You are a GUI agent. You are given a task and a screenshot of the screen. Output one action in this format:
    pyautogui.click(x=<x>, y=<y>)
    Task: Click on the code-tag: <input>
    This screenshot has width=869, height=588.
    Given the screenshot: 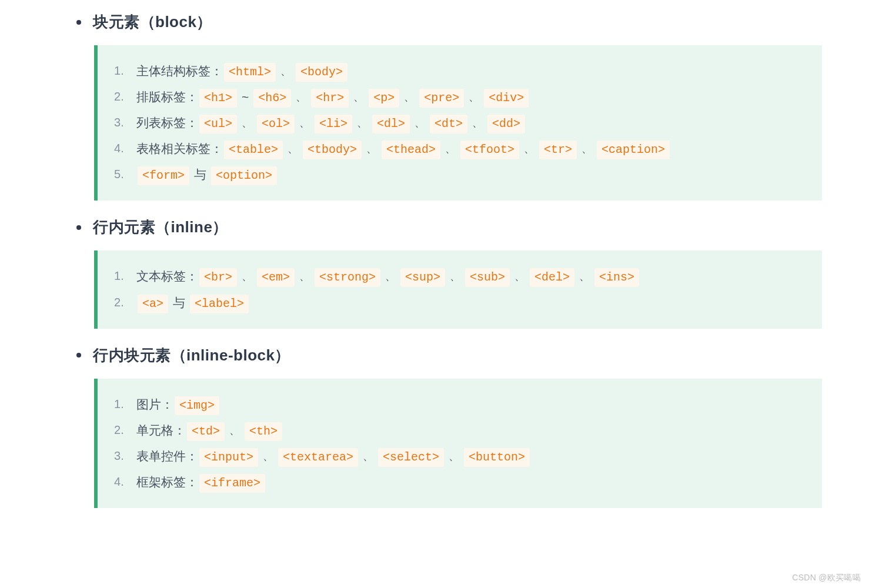 What is the action you would take?
    pyautogui.click(x=229, y=457)
    